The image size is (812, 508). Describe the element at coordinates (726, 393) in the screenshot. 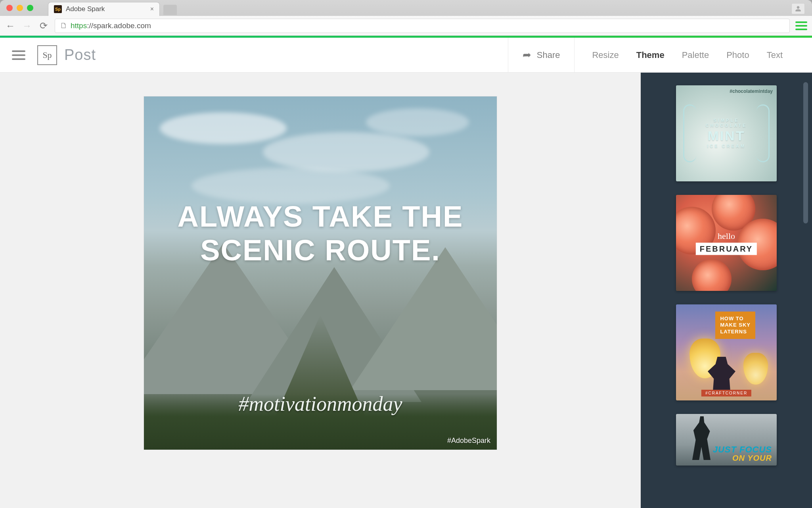

I see `theme-lantern-badge: #CRAFTCORNER` at that location.